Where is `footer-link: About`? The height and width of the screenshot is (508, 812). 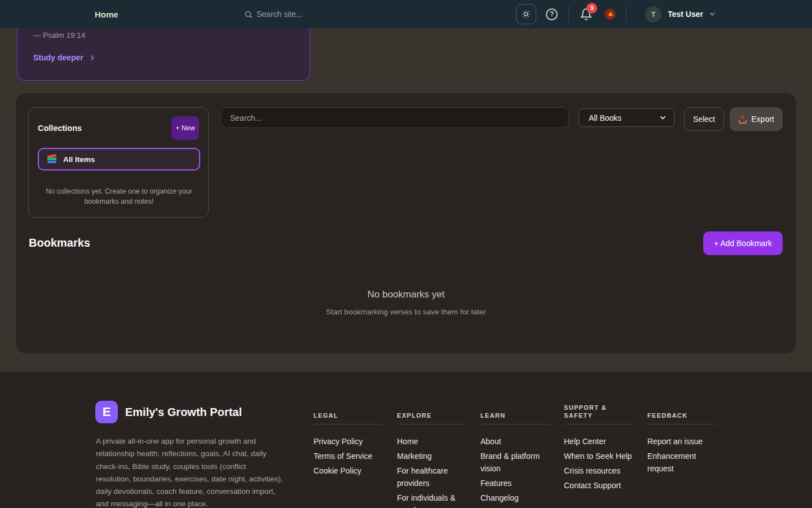
footer-link: About is located at coordinates (515, 441).